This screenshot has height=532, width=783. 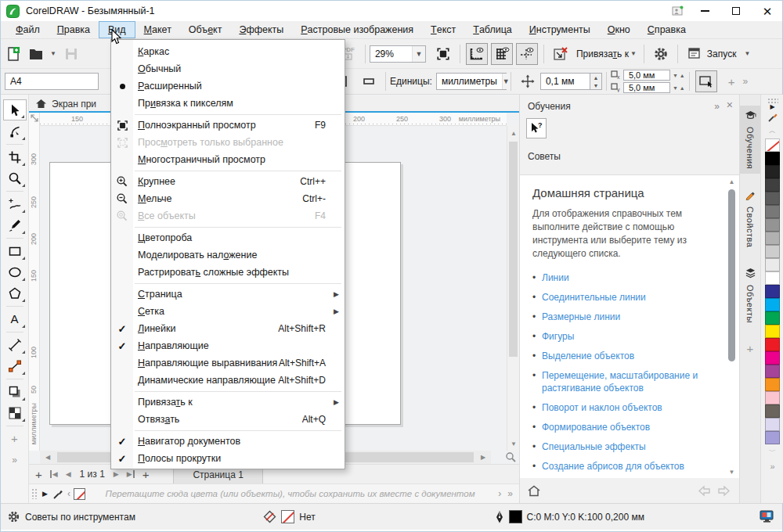 What do you see at coordinates (565, 81) in the screenshot?
I see `nudge-distance-field: 0,1 мм` at bounding box center [565, 81].